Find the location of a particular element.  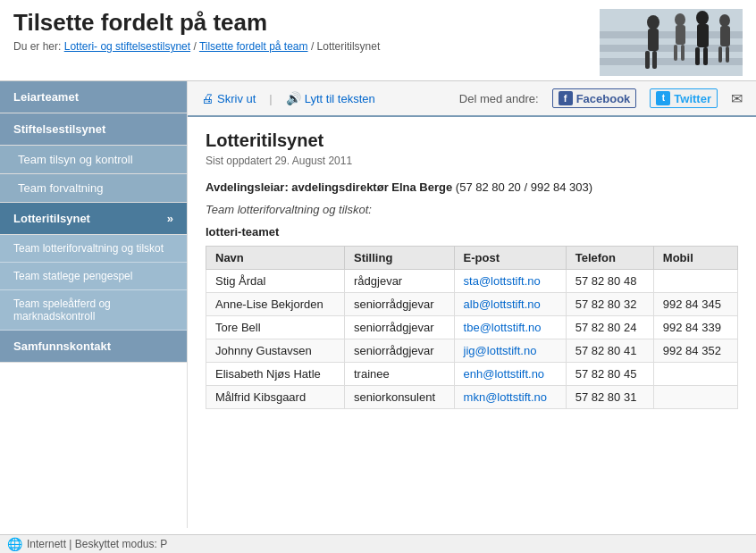

sidebar-item-speleaatferd: Team speleåtferd og marknadskontroll is located at coordinates (93, 311).